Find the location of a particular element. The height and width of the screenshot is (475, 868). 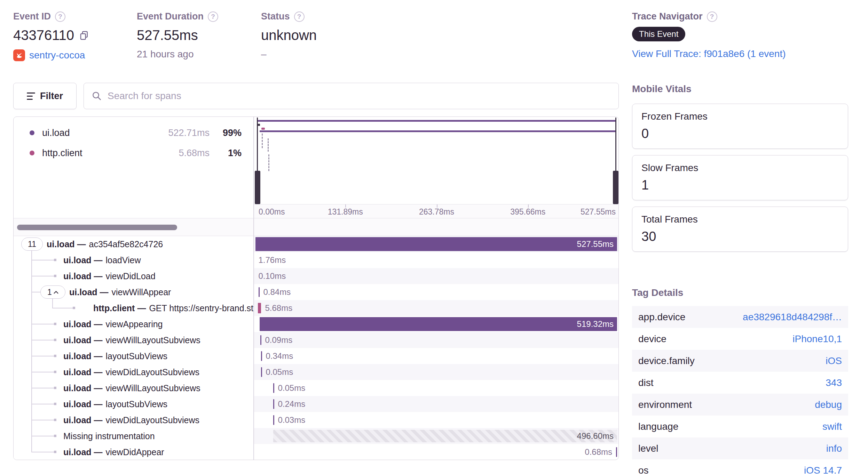

filter-button: Filter is located at coordinates (45, 96).